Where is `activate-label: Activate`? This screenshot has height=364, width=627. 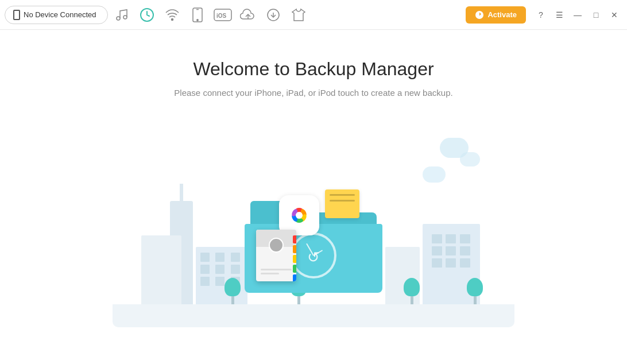 activate-label: Activate is located at coordinates (502, 15).